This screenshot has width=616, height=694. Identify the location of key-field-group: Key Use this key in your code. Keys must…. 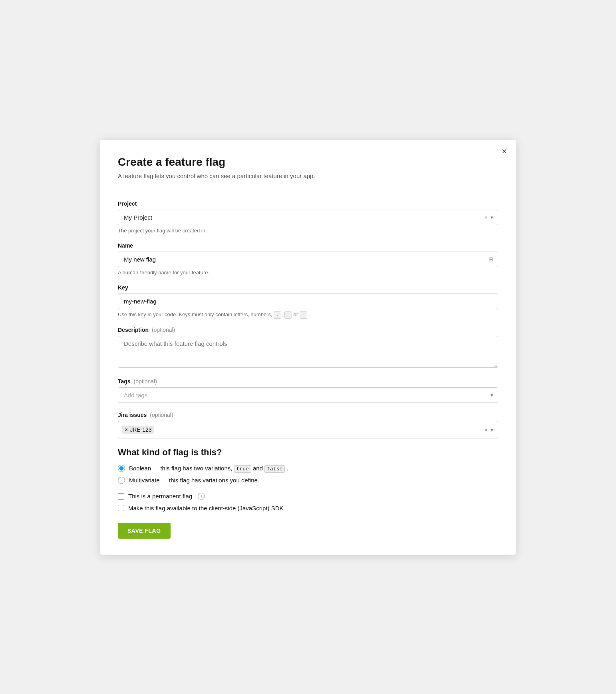
(308, 301).